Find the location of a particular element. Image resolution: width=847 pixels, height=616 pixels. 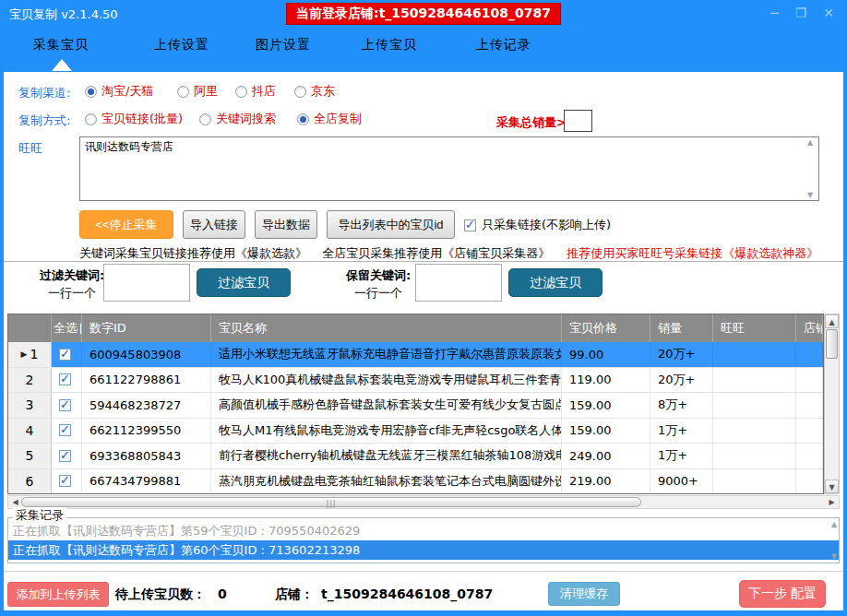

row-number: 6 is located at coordinates (30, 481).